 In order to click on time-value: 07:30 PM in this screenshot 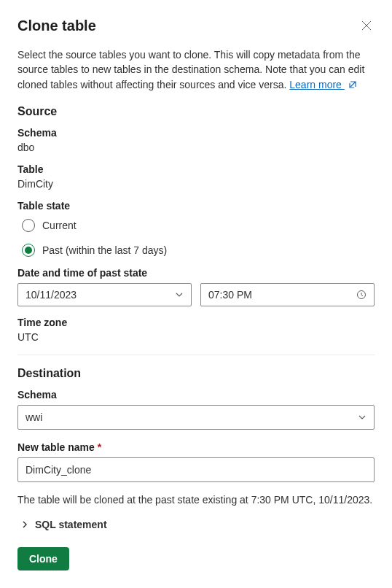, I will do `click(230, 295)`.